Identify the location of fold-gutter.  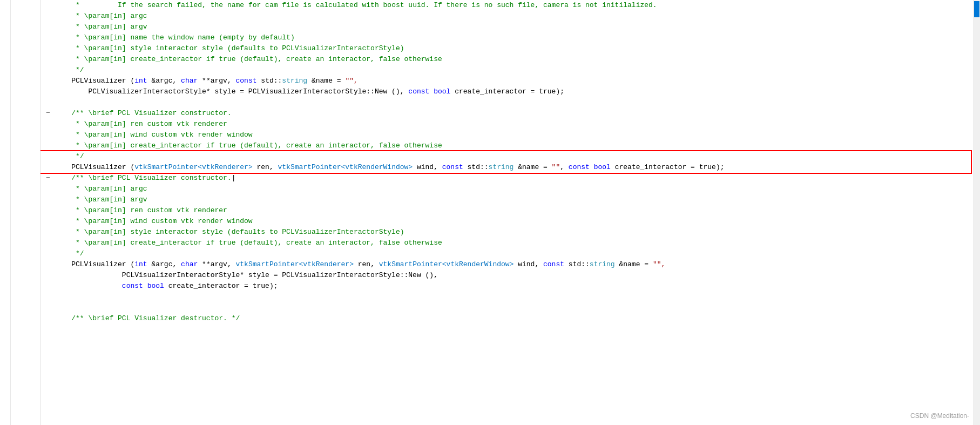
(5, 213).